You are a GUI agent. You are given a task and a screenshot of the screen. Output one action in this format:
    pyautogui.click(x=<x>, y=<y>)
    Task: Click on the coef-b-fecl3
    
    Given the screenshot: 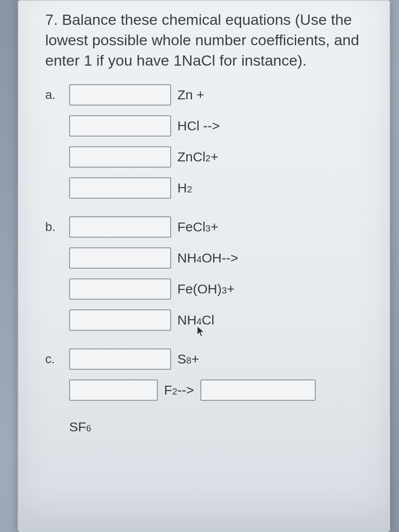 What is the action you would take?
    pyautogui.click(x=120, y=227)
    